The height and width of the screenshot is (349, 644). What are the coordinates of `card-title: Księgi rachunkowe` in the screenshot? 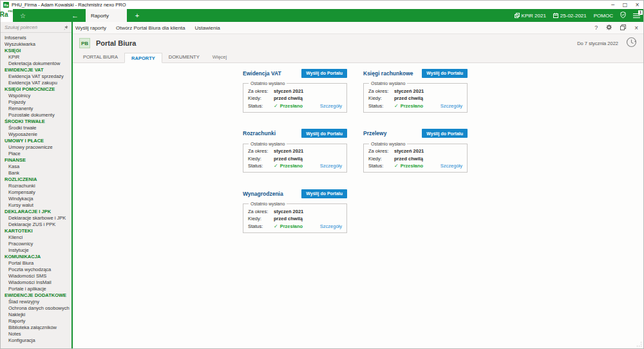 It's located at (388, 73).